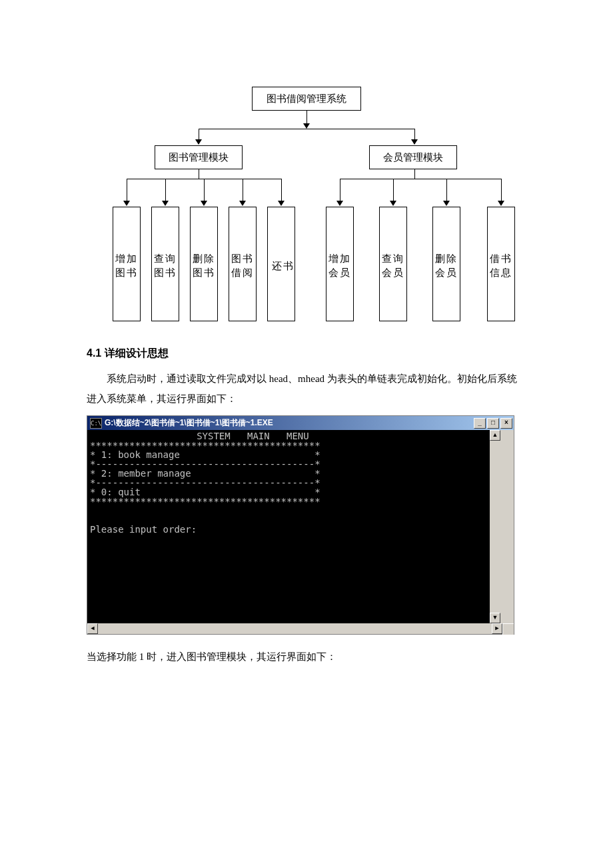  I want to click on vertical-scrollbar: ▲ ▼, so click(495, 527).